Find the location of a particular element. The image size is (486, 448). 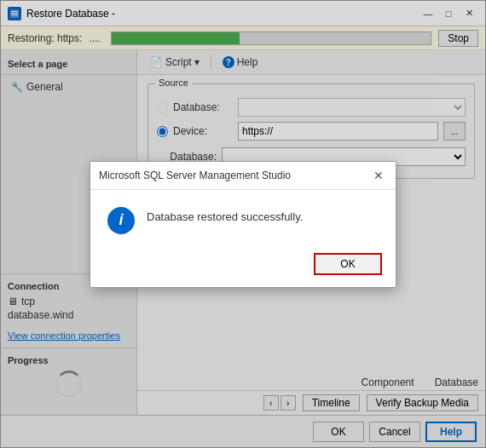

info-icon: i is located at coordinates (121, 221).